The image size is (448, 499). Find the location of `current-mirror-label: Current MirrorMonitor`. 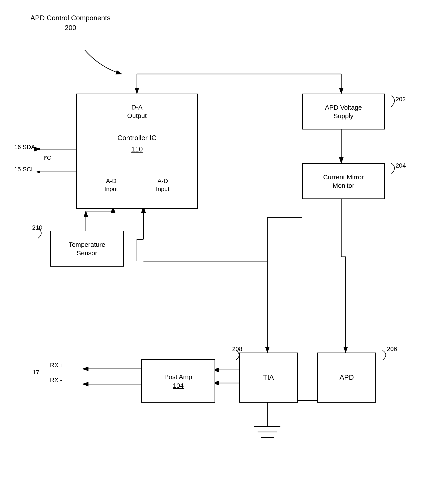

current-mirror-label: Current MirrorMonitor is located at coordinates (344, 181).